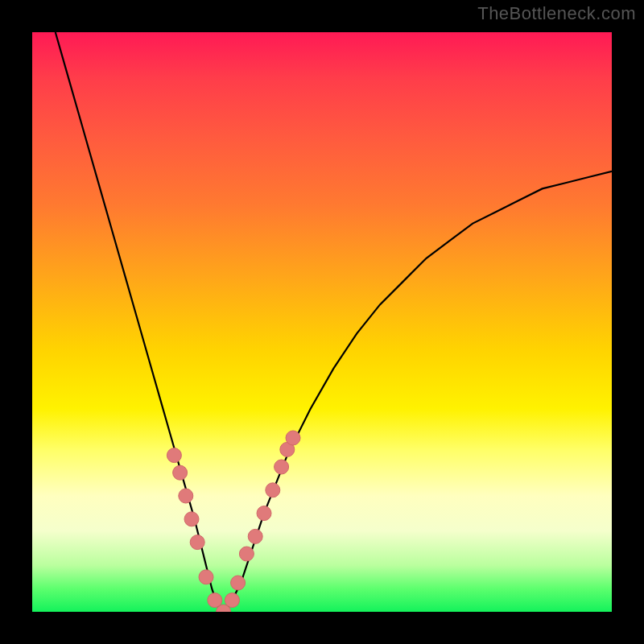  I want to click on highlight-dots-group, so click(233, 522).